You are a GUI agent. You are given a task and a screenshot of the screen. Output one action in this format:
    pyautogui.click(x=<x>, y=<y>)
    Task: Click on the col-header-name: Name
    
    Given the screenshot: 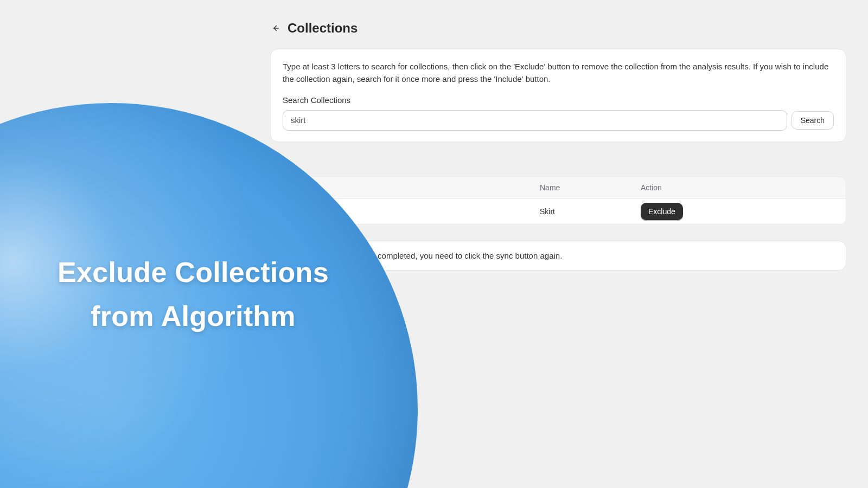 What is the action you would take?
    pyautogui.click(x=590, y=188)
    